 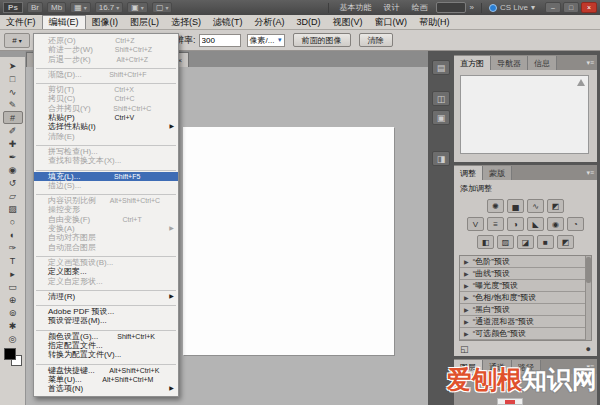 What do you see at coordinates (144, 22) in the screenshot?
I see `menu-bar-item: 图层(L)` at bounding box center [144, 22].